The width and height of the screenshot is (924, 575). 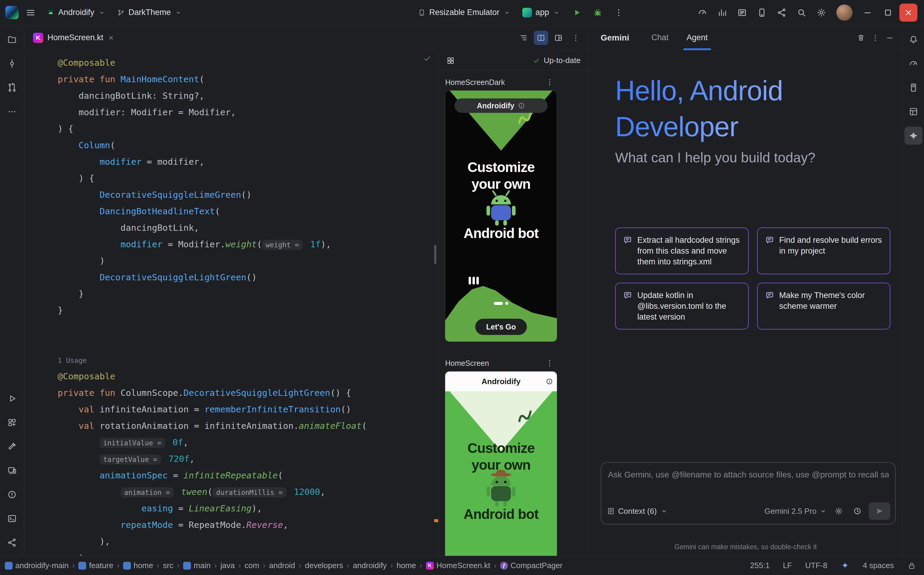 I want to click on gemini-suggestion-card: Update kotlin in @libs.version.toml to t…, so click(x=682, y=306).